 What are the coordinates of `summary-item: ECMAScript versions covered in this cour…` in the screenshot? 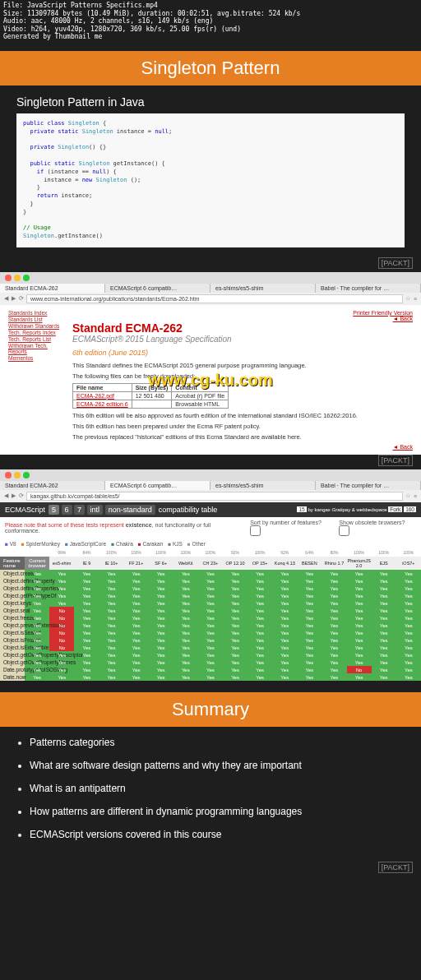 It's located at (217, 834).